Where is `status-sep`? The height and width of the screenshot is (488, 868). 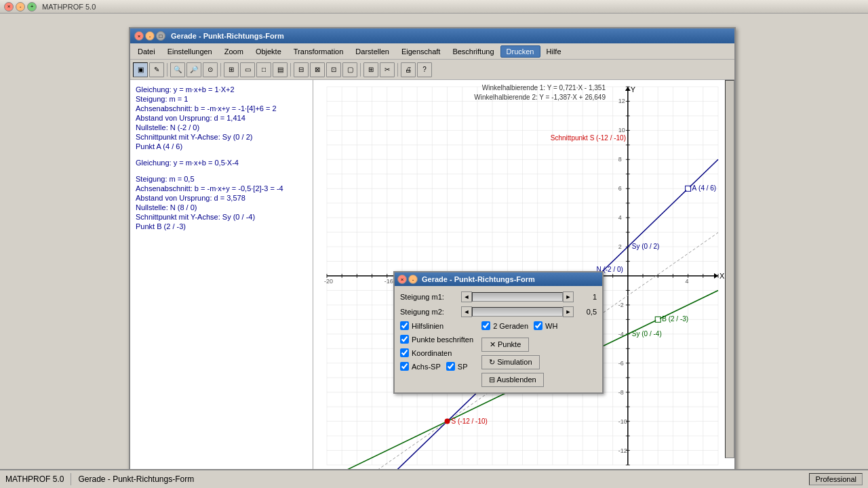
status-sep is located at coordinates (71, 479).